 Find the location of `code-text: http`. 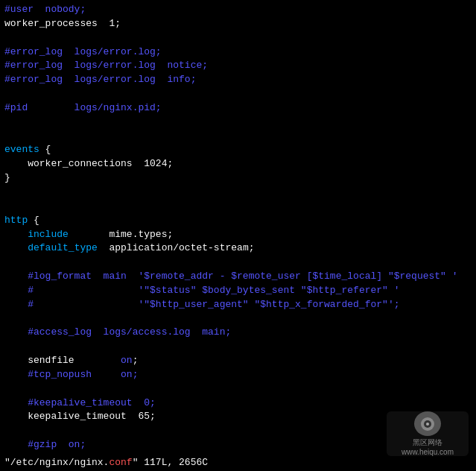

code-text: http is located at coordinates (16, 221).